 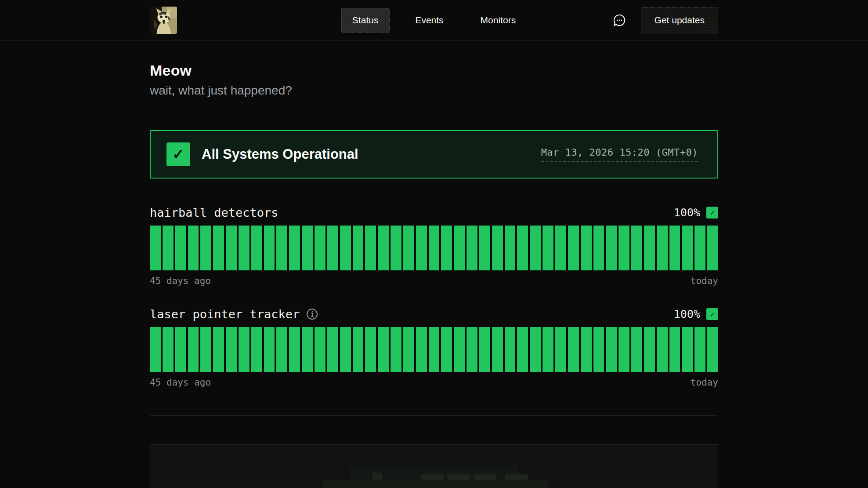 I want to click on info-icon: i, so click(x=312, y=314).